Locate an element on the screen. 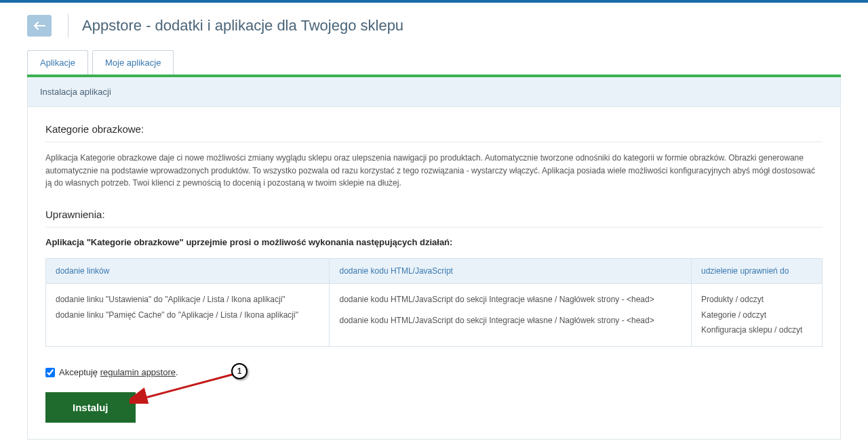 The width and height of the screenshot is (868, 443). header-divider is located at coordinates (68, 26).